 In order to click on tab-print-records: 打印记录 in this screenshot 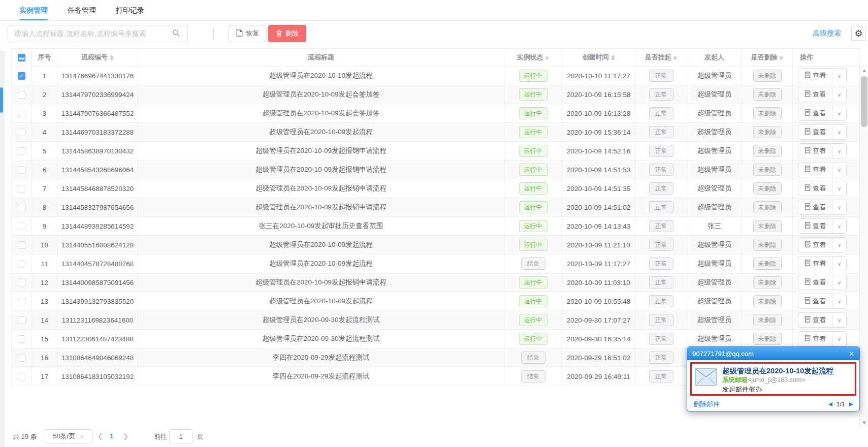, I will do `click(130, 10)`.